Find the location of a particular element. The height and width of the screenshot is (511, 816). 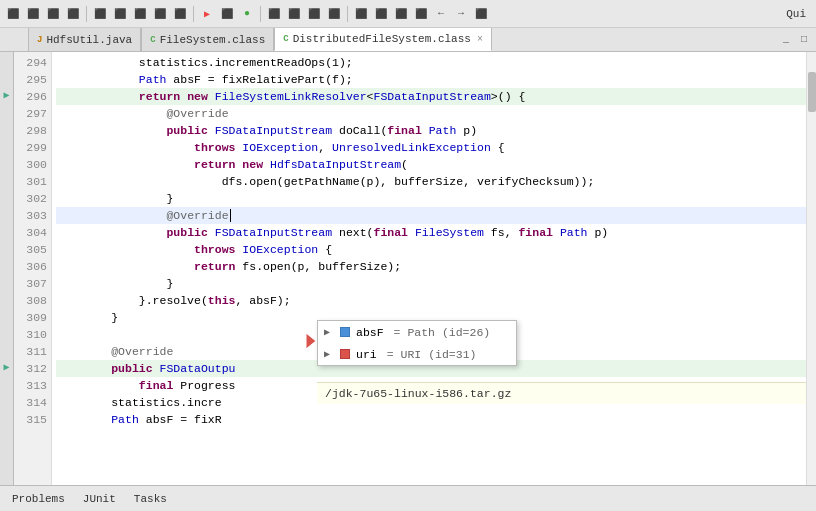

class-file-icon-2: C is located at coordinates (286, 39).